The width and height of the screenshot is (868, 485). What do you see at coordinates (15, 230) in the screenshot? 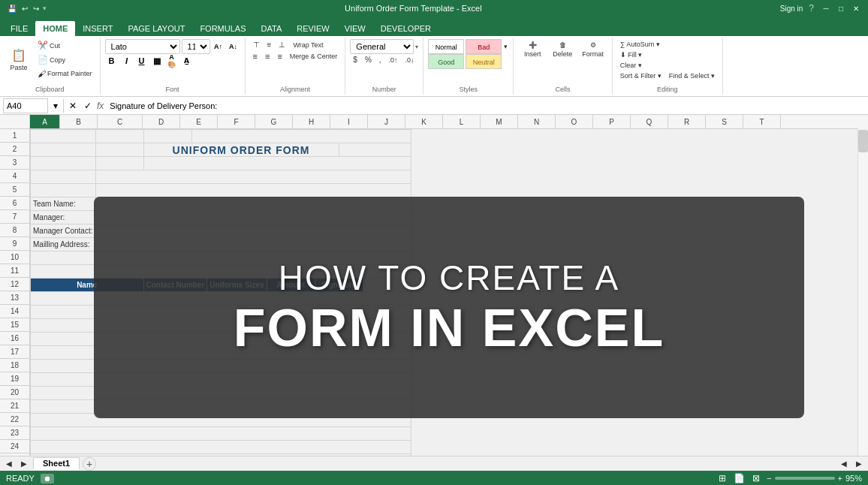
I see `row-header-8: 8` at bounding box center [15, 230].